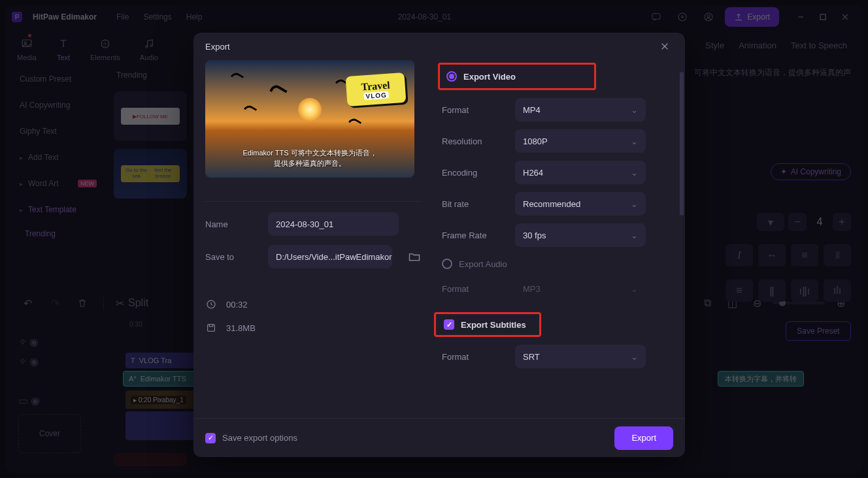 The width and height of the screenshot is (868, 478). What do you see at coordinates (580, 141) in the screenshot?
I see `resolution-select: 1080P⌄` at bounding box center [580, 141].